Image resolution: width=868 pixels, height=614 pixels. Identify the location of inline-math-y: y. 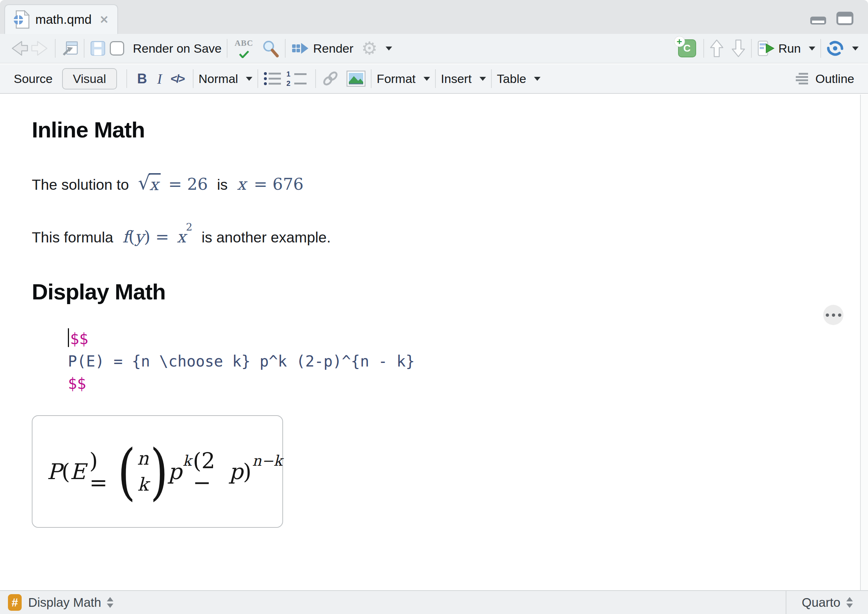
(139, 237).